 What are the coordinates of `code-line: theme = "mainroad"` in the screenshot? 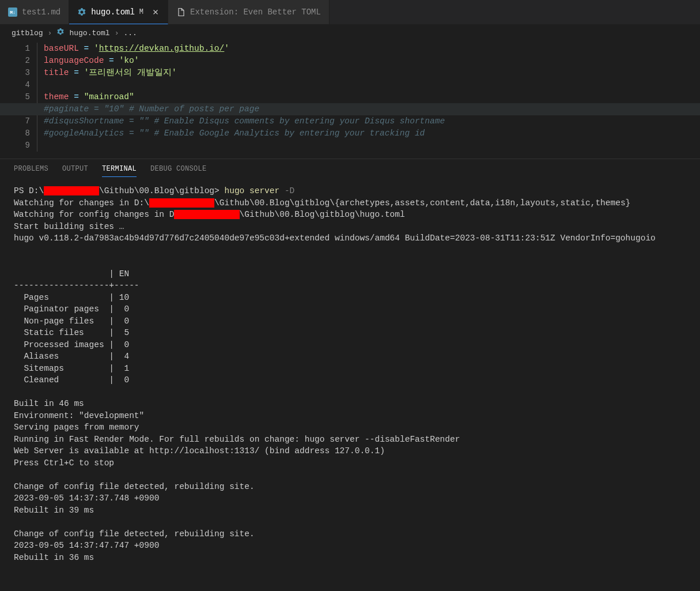 It's located at (372, 97).